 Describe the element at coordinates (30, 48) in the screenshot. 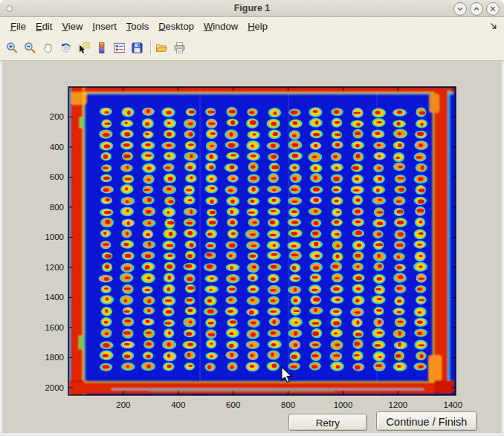

I see `zoom-out-button` at that location.